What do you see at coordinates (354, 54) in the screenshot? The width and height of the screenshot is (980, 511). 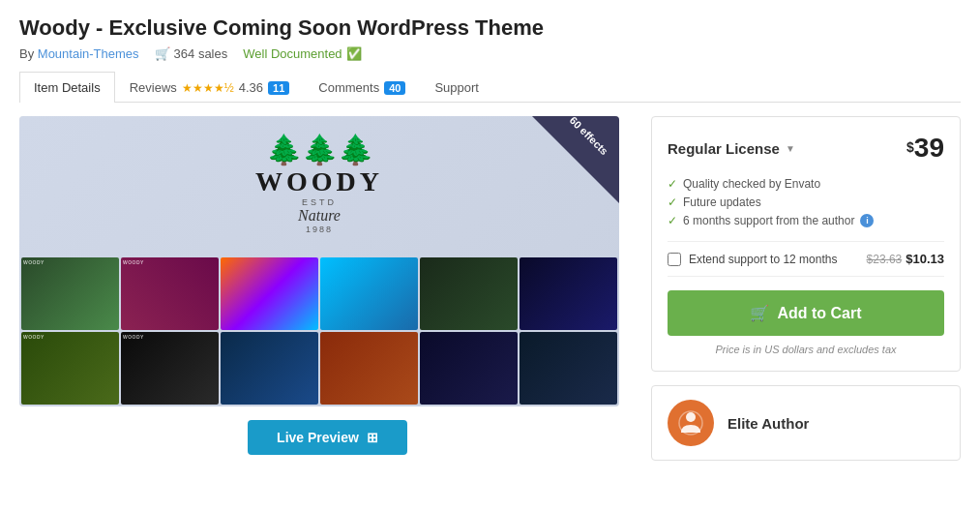 I see `check-circle-icon: ✅` at bounding box center [354, 54].